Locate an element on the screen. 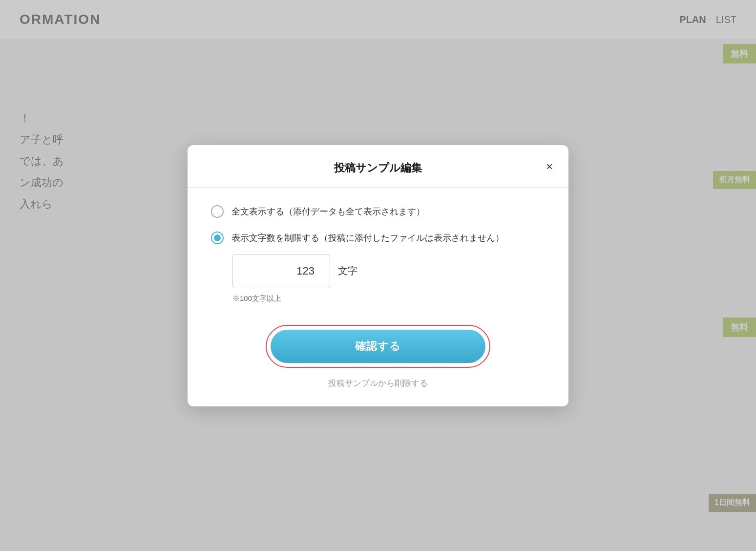  option-fulltext: 全文表示する（添付データも全て表示されます） is located at coordinates (378, 212).